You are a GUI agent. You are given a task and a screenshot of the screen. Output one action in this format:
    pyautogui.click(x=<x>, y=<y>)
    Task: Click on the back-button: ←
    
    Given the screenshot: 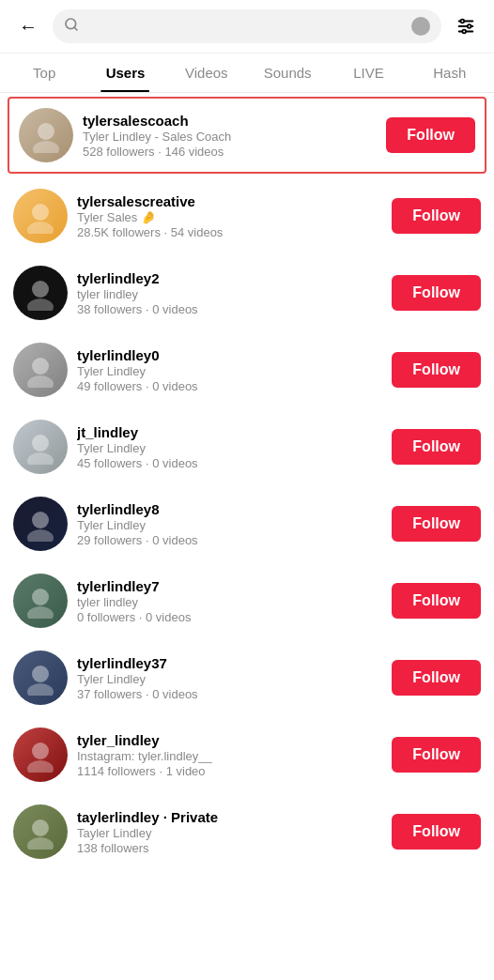 What is the action you would take?
    pyautogui.click(x=28, y=26)
    